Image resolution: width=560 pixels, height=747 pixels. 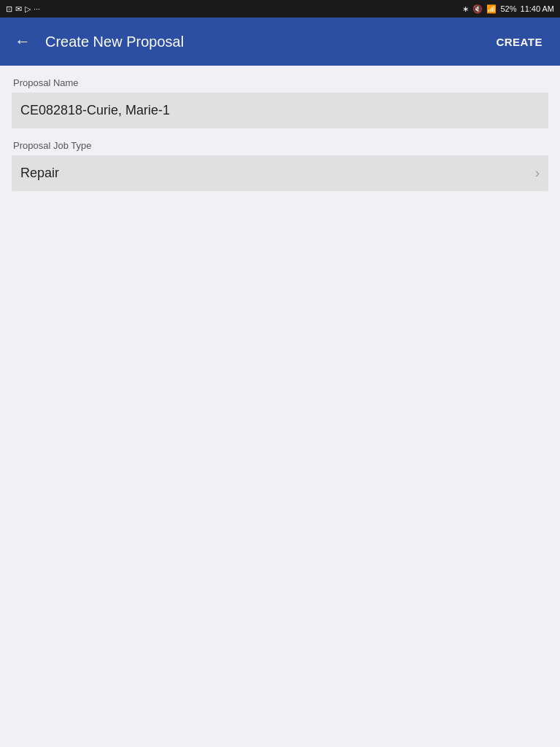 I want to click on photo-icon: ⊡, so click(x=9, y=9).